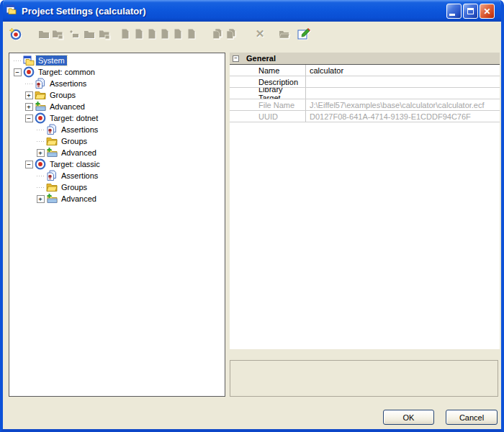 The width and height of the screenshot is (504, 432). What do you see at coordinates (73, 118) in the screenshot?
I see `tree-item-label: Target: dotnet` at bounding box center [73, 118].